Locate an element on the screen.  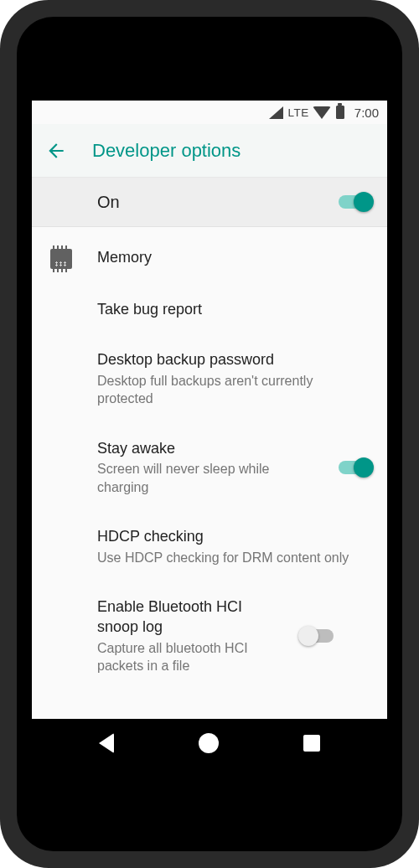
master-switch-row: On is located at coordinates (210, 203).